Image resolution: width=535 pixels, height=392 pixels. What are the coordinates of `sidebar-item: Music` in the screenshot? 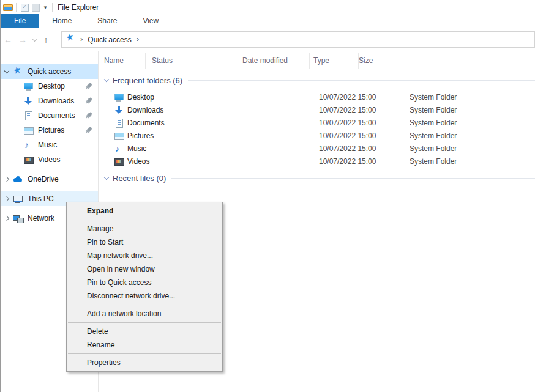 It's located at (49, 145).